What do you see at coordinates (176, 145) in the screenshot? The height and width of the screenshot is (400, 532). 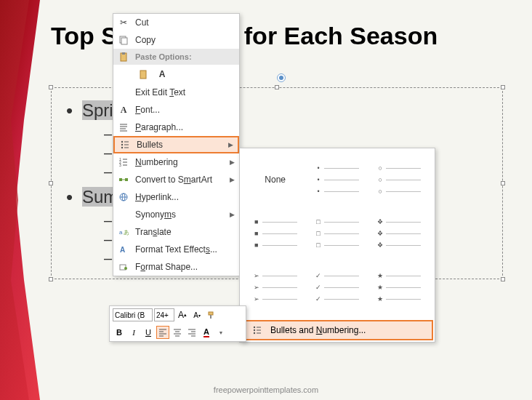 I see `menu-bullets: Bullets ▶` at bounding box center [176, 145].